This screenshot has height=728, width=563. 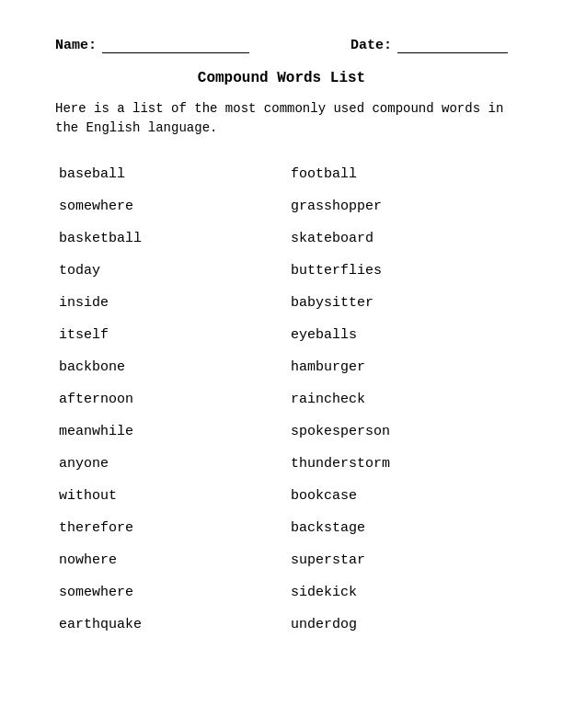 What do you see at coordinates (395, 528) in the screenshot?
I see `list-item: backstage` at bounding box center [395, 528].